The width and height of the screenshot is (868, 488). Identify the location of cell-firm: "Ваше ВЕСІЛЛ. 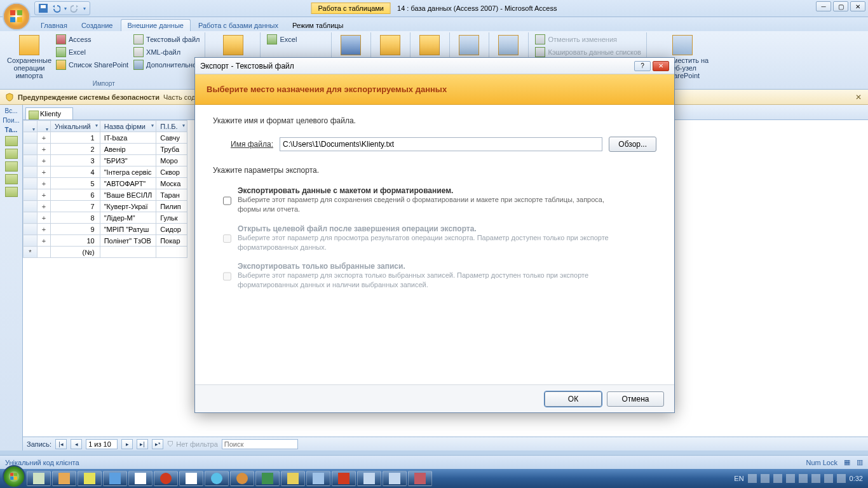
(128, 195).